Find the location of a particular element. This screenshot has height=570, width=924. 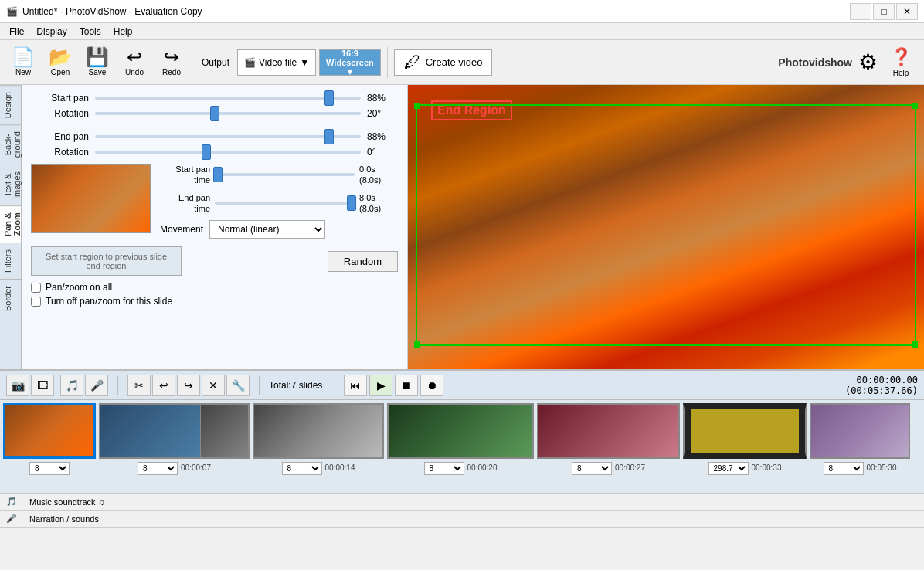

pan-zoom-on-all-checkbox is located at coordinates (36, 287).